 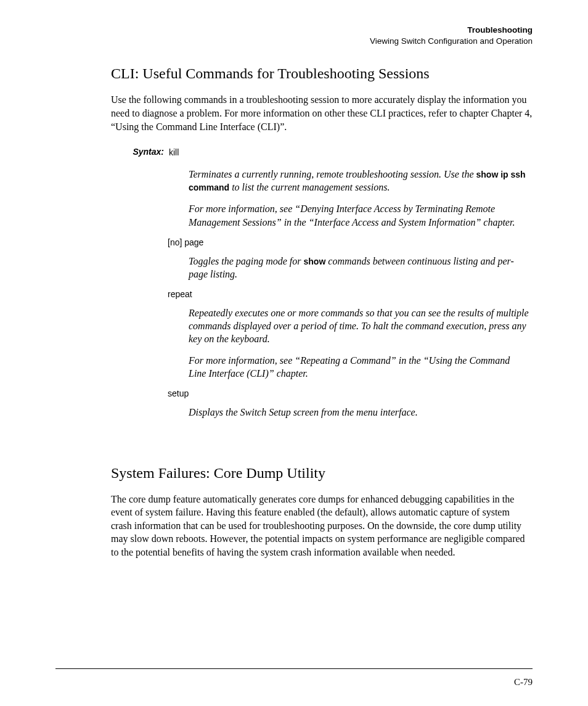 I want to click on text-span: Terminates a currently running, remote t…, so click(x=333, y=174).